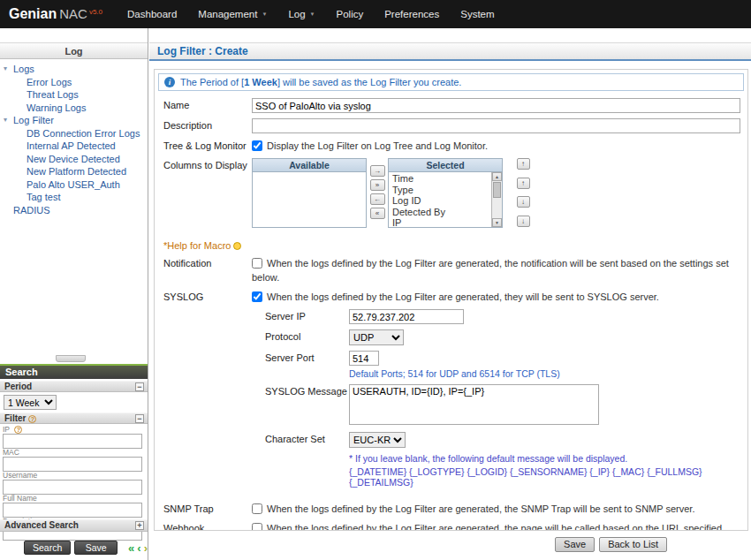  What do you see at coordinates (440, 201) in the screenshot?
I see `selected-column-logid: Log ID` at bounding box center [440, 201].